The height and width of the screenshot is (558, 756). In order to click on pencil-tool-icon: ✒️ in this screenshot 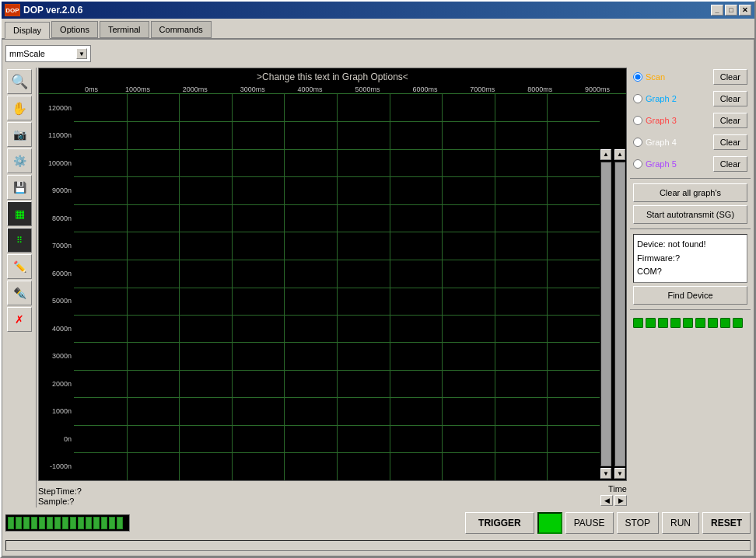, I will do `click(19, 293)`.